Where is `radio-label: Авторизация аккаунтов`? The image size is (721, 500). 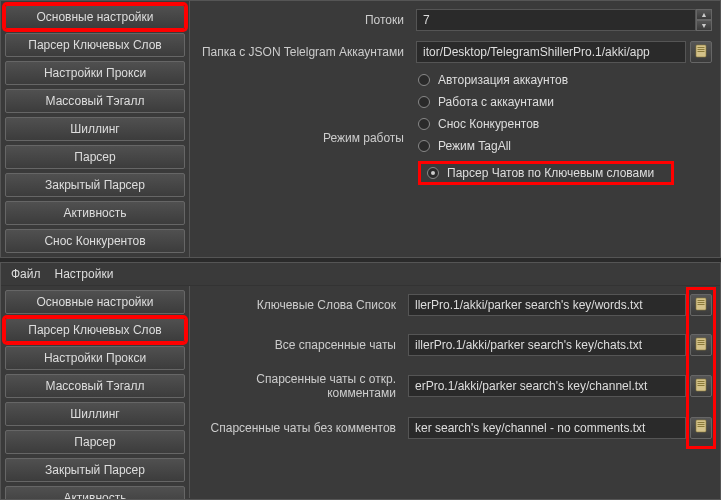
radio-label: Авторизация аккаунтов is located at coordinates (503, 80).